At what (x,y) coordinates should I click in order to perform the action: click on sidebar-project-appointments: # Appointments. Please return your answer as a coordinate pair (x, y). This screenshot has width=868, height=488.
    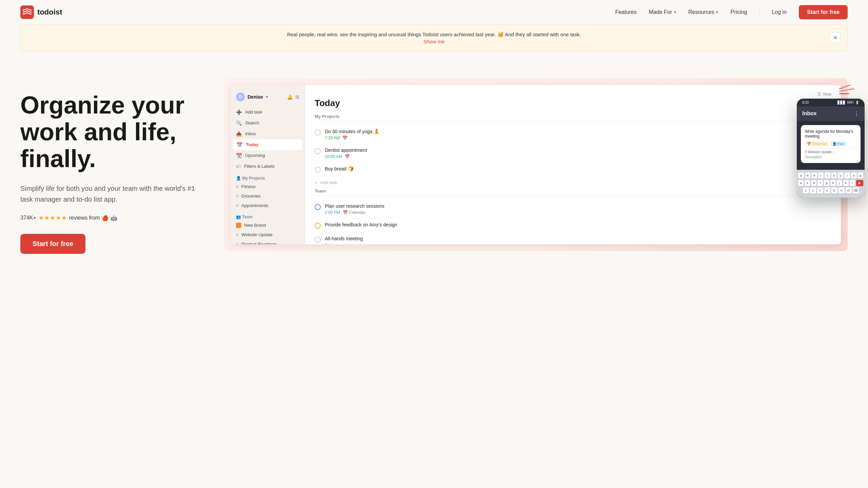
    Looking at the image, I should click on (268, 206).